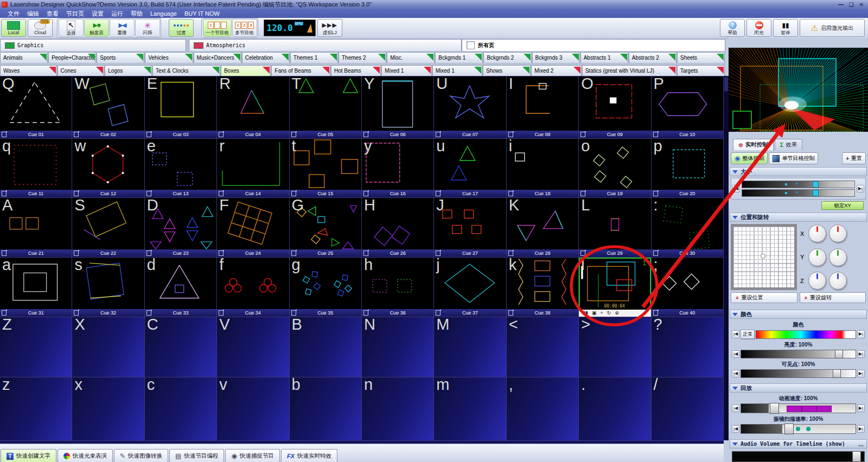 This screenshot has height=462, width=868. Describe the element at coordinates (85, 455) in the screenshot. I see `quick-tool-tab-快速光束表演: 快速光束表演` at that location.